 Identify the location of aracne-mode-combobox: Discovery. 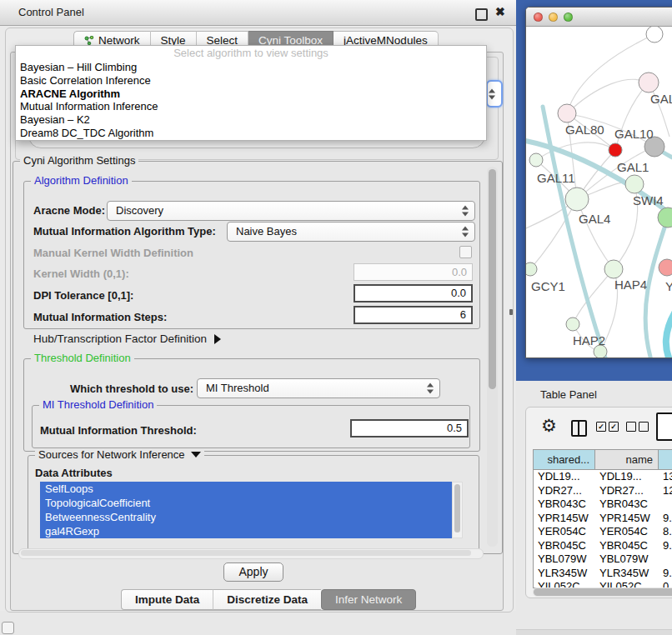
(291, 211).